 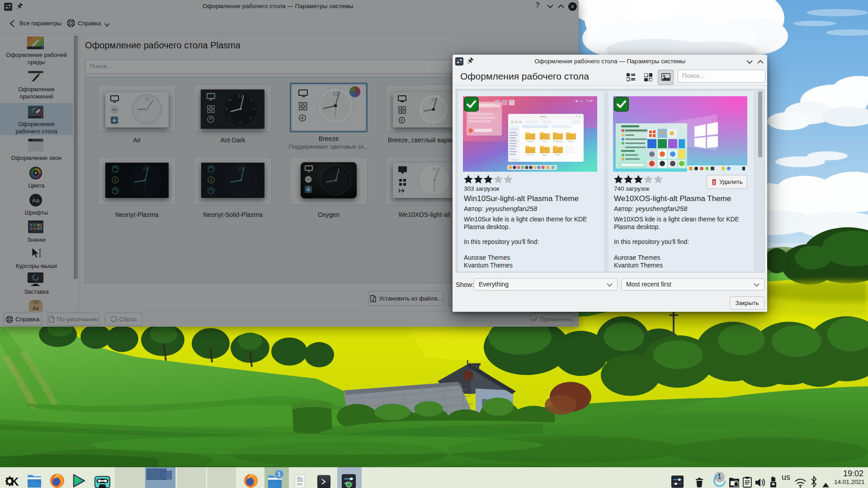 I want to click on svg-text: Desktop, so click(x=531, y=141).